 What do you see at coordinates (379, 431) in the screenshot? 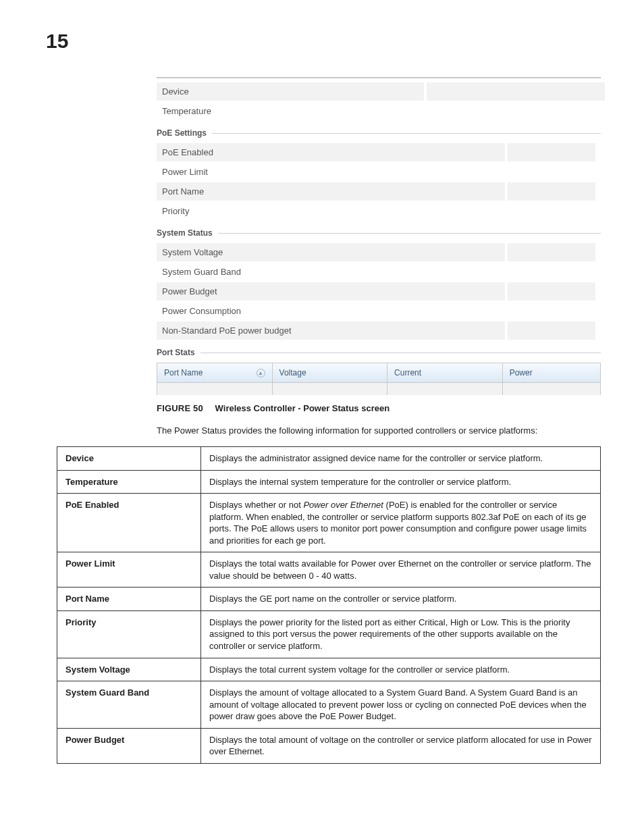
I see `intro-paragraph: The Power Status provides the following …` at bounding box center [379, 431].